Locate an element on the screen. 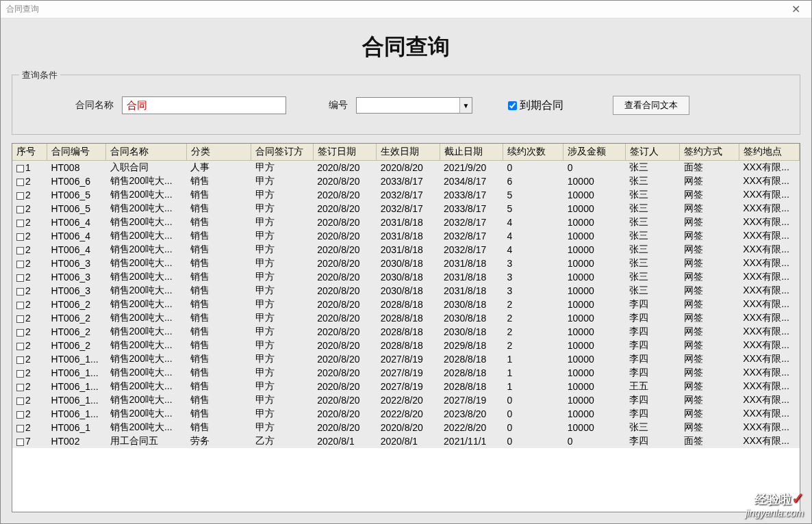 Image resolution: width=812 pixels, height=524 pixels. close-icon: ✕ is located at coordinates (796, 10).